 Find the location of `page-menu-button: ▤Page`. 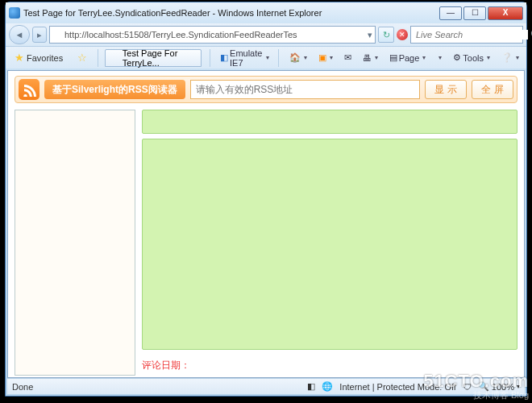

page-menu-button: ▤Page is located at coordinates (408, 58).